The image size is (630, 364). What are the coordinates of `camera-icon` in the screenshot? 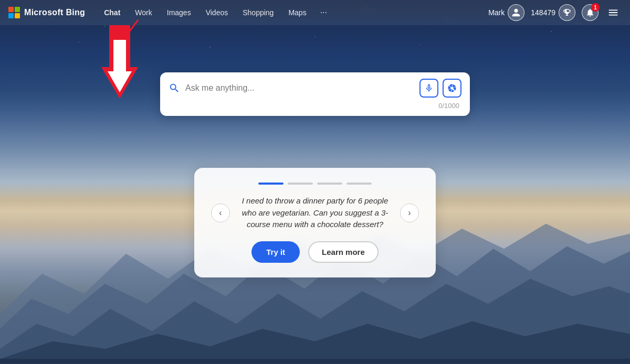 It's located at (452, 88).